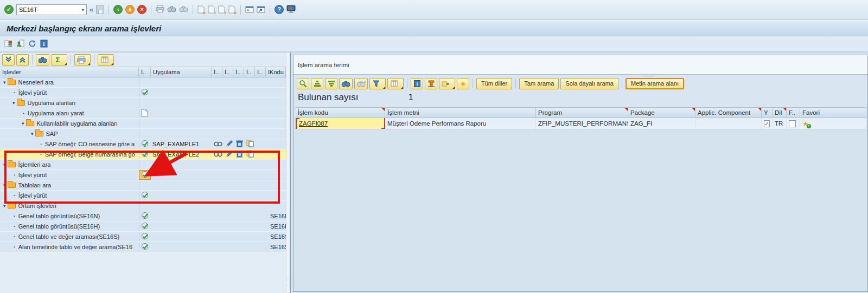 Image resolution: width=868 pixels, height=293 pixels. I want to click on tree-row-islevi-yurut-tablolar: ·İşlevi yürüt, so click(143, 196).